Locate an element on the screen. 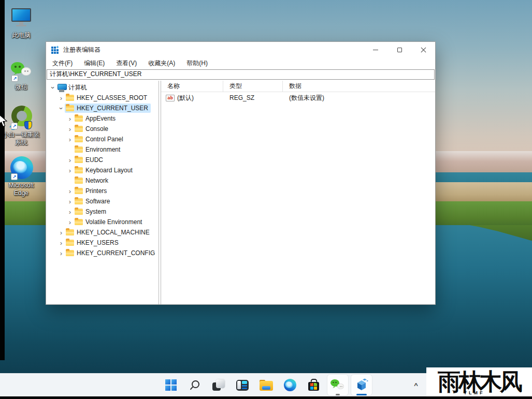 The height and width of the screenshot is (399, 532). tree-item: ›Network is located at coordinates (103, 181).